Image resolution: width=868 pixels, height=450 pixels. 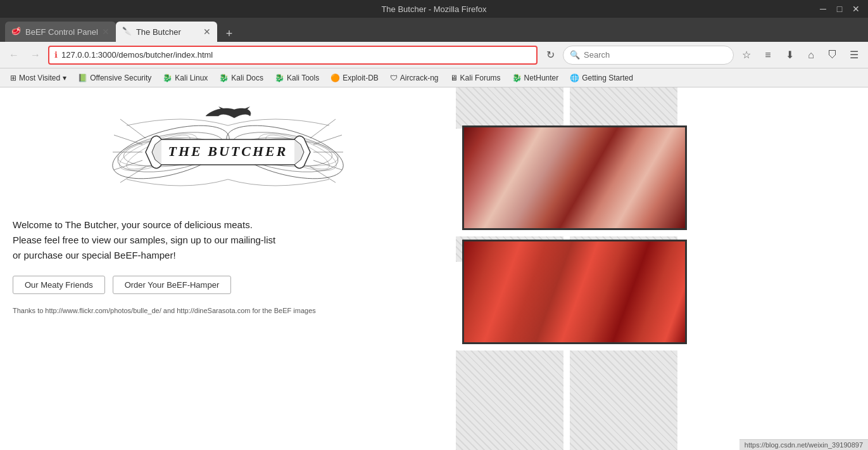 What do you see at coordinates (414, 78) in the screenshot?
I see `bookmark-aircrack: 🛡 Aircrack-ng` at bounding box center [414, 78].